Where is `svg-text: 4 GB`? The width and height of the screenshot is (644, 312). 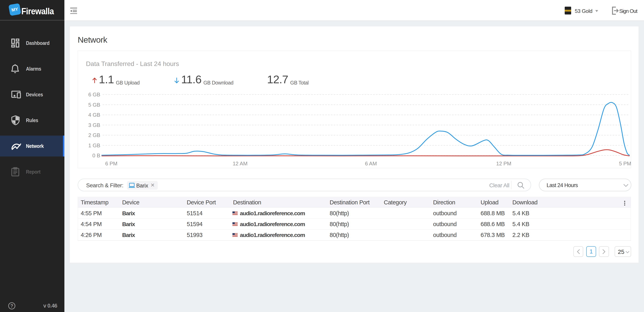 svg-text: 4 GB is located at coordinates (94, 115).